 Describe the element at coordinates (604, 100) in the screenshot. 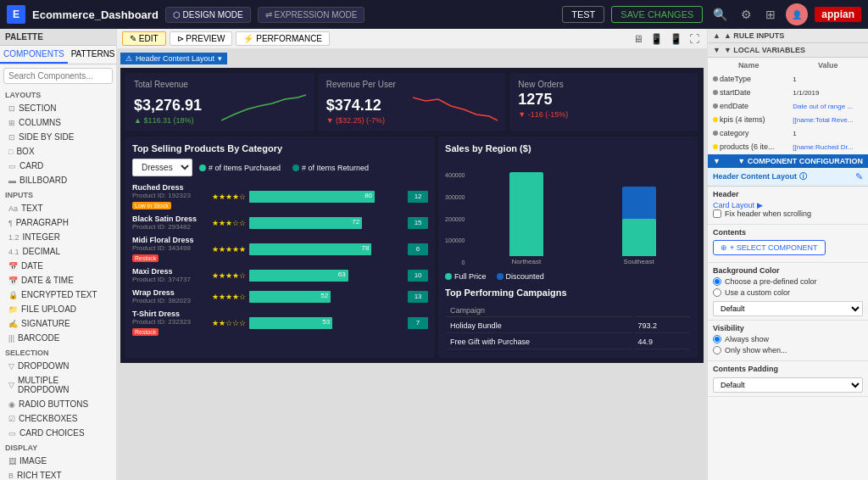

I see `kpi-new-orders-value: 1275` at that location.